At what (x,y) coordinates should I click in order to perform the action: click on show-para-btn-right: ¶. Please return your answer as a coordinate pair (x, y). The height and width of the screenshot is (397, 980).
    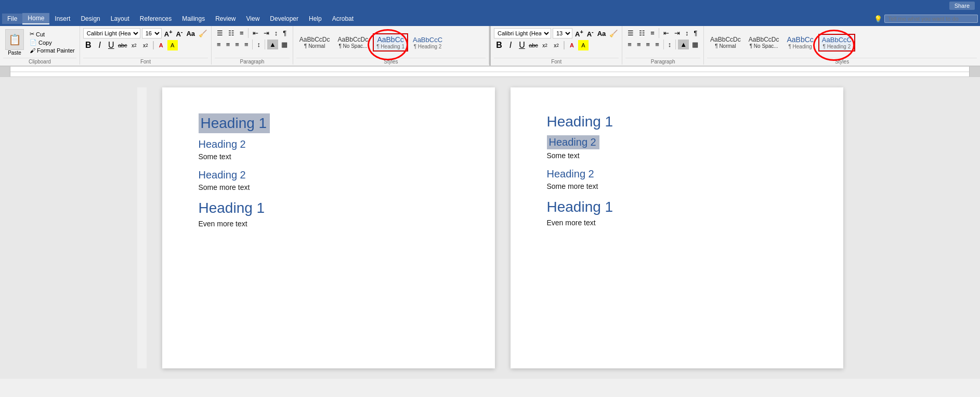
    Looking at the image, I should click on (696, 33).